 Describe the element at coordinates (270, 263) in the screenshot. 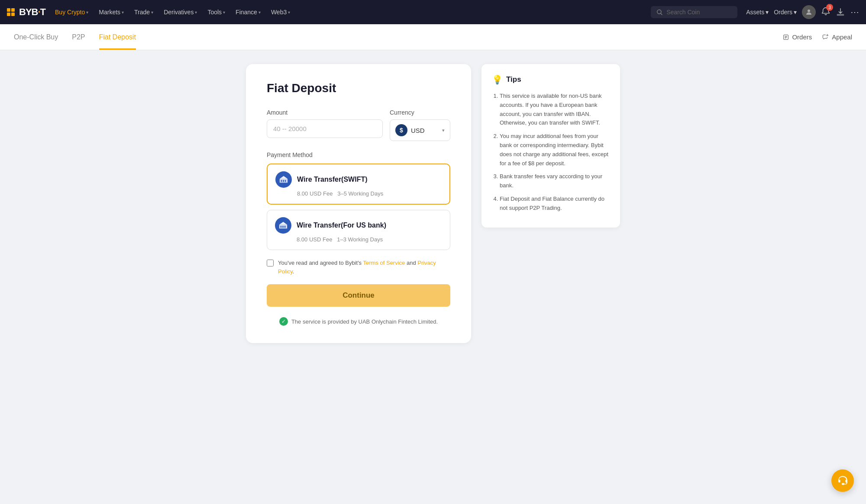

I see `terms-checkbox` at that location.